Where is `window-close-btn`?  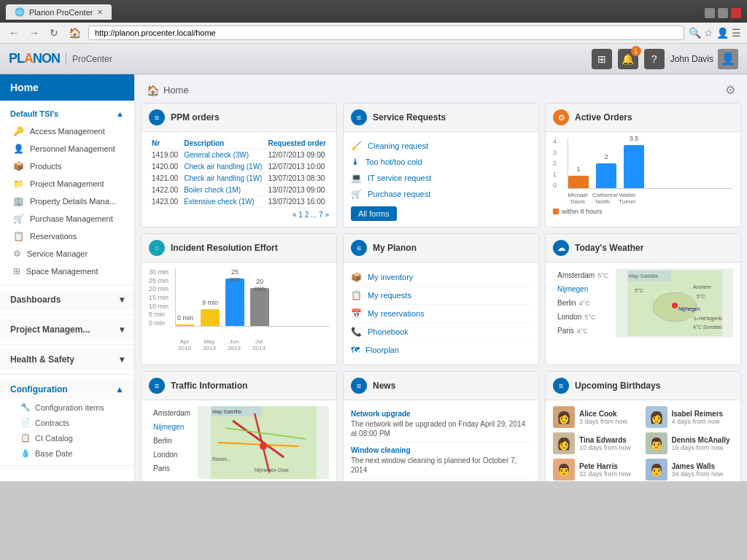 window-close-btn is located at coordinates (736, 13).